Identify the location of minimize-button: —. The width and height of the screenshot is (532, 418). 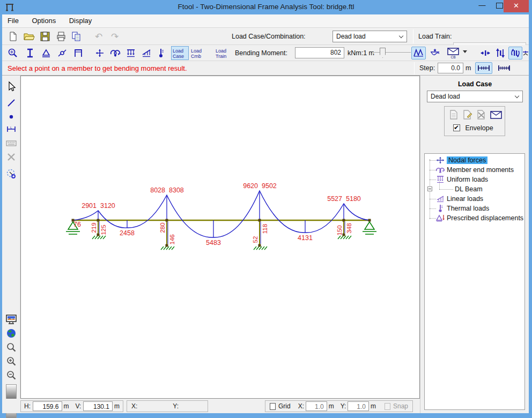
(482, 6).